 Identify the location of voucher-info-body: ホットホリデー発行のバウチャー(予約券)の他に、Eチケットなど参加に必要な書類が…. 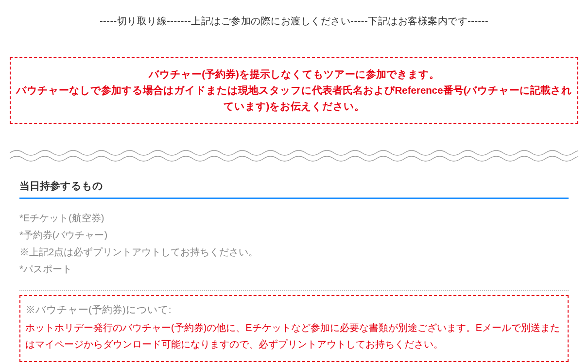
(294, 336).